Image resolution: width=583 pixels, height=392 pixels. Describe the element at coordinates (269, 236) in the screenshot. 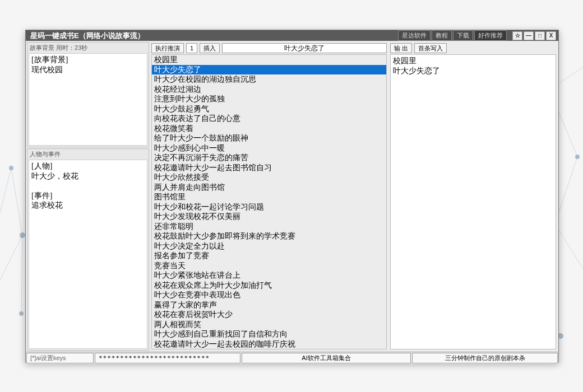

I see `story-line-row: 校花鼓励叶大少参加即将到来的学术竞赛` at that location.